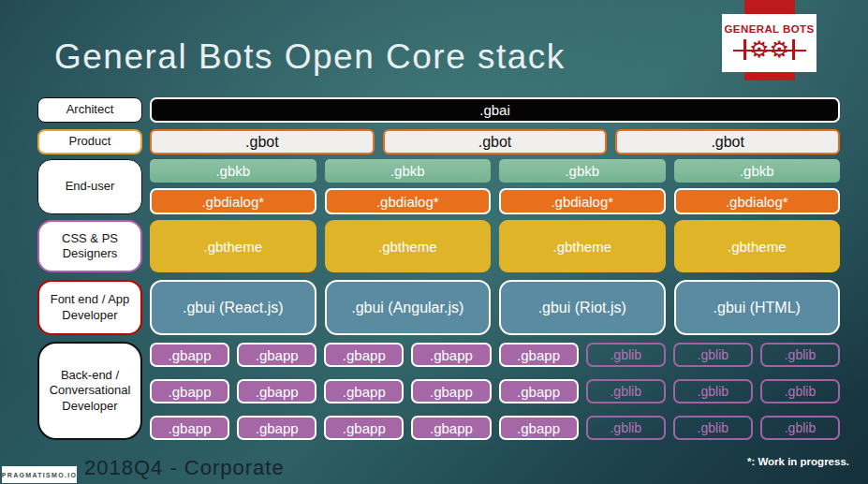 This screenshot has width=868, height=484. I want to click on gbui-box: .gbui (Angular.js), so click(408, 307).